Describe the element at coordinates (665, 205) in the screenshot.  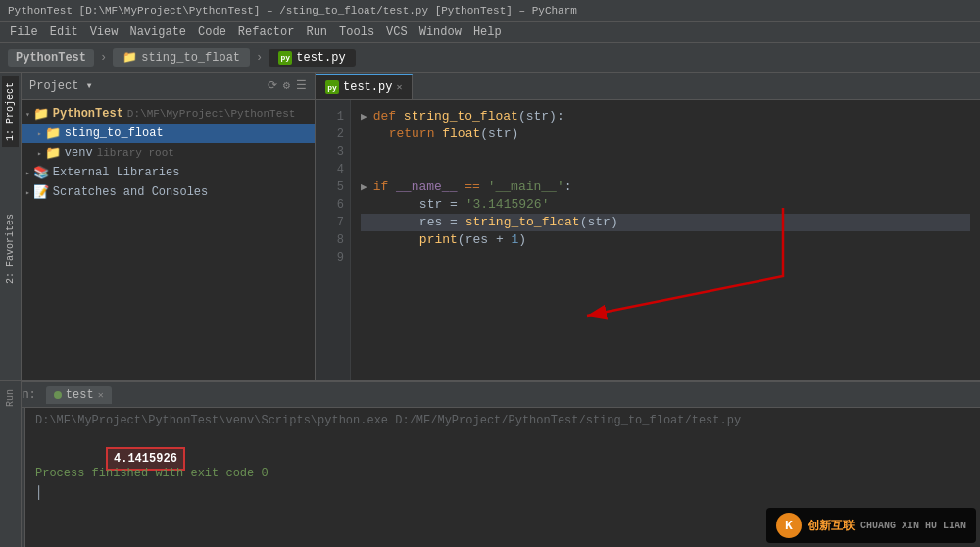
I see `code-line-6: ▶ str = '3.1415926'` at that location.